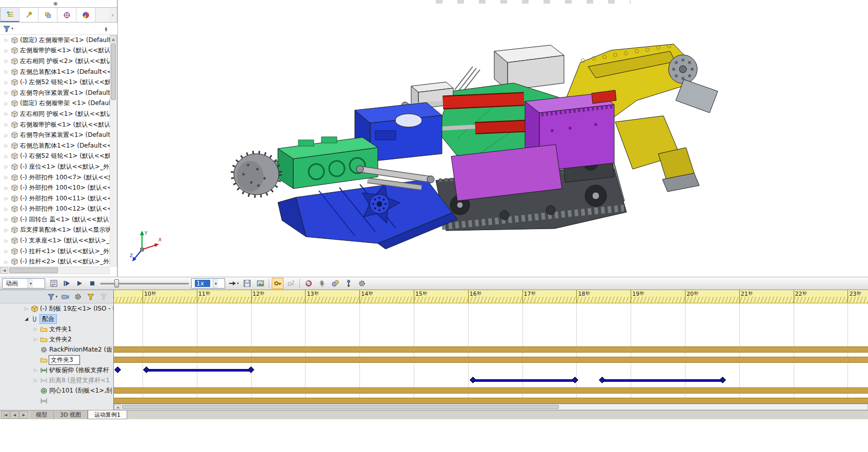 The image size is (868, 452). I want to click on feature-tree-item: ▷左侧总装配体1<1> (Default<<D, so click(55, 72).